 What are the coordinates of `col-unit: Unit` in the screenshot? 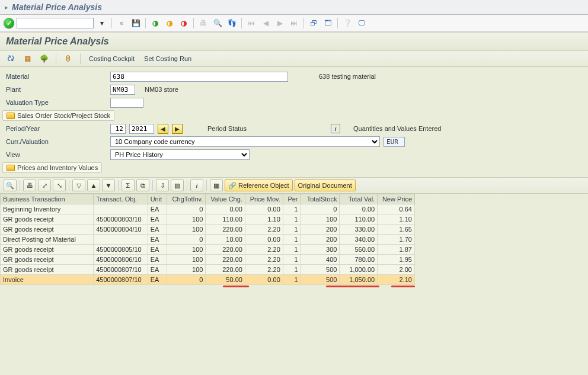 It's located at (157, 199).